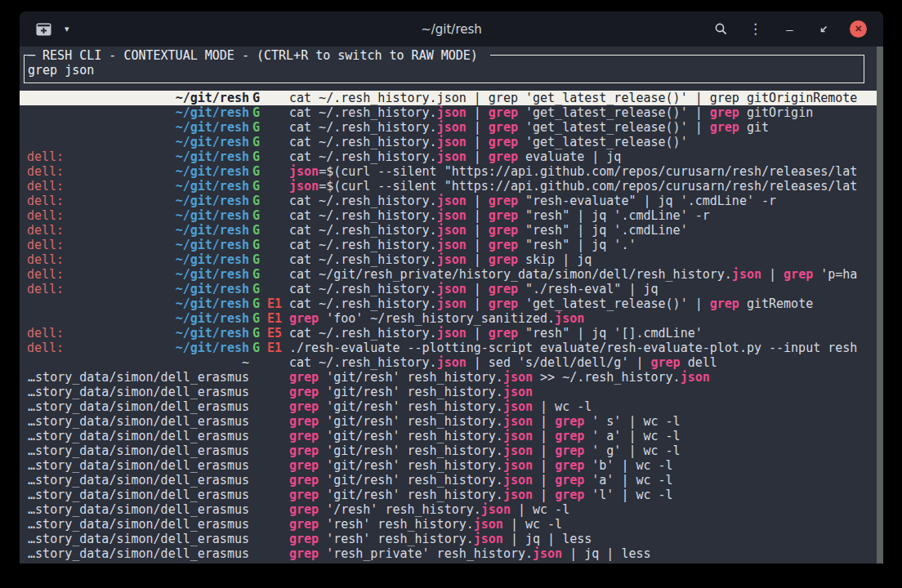 The width and height of the screenshot is (902, 588). What do you see at coordinates (451, 29) in the screenshot?
I see `titlebar: ▾ ~/git/resh ⋮ –` at bounding box center [451, 29].